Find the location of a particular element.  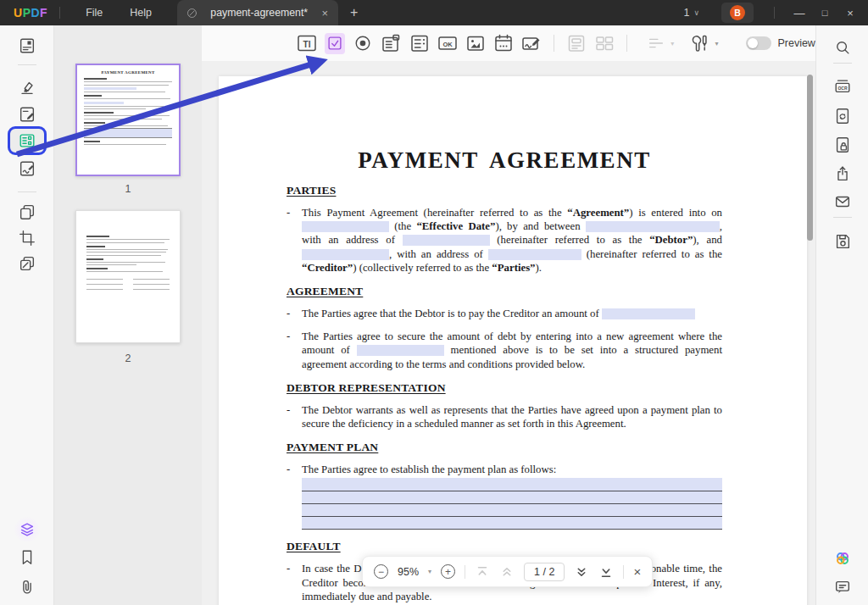

alignment-tool-disabled is located at coordinates (656, 44).